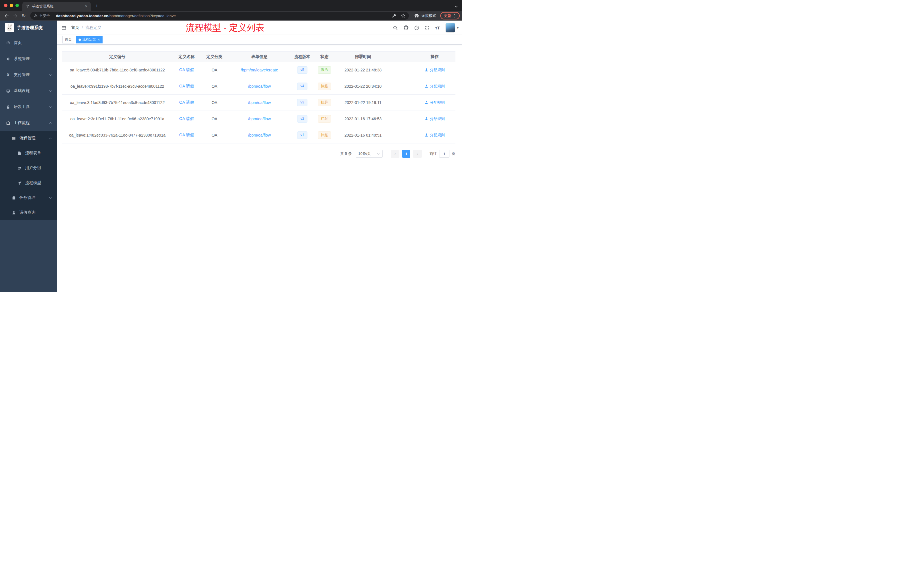 The height and width of the screenshot is (584, 924). Describe the element at coordinates (427, 28) in the screenshot. I see `fullscreen-icon` at that location.